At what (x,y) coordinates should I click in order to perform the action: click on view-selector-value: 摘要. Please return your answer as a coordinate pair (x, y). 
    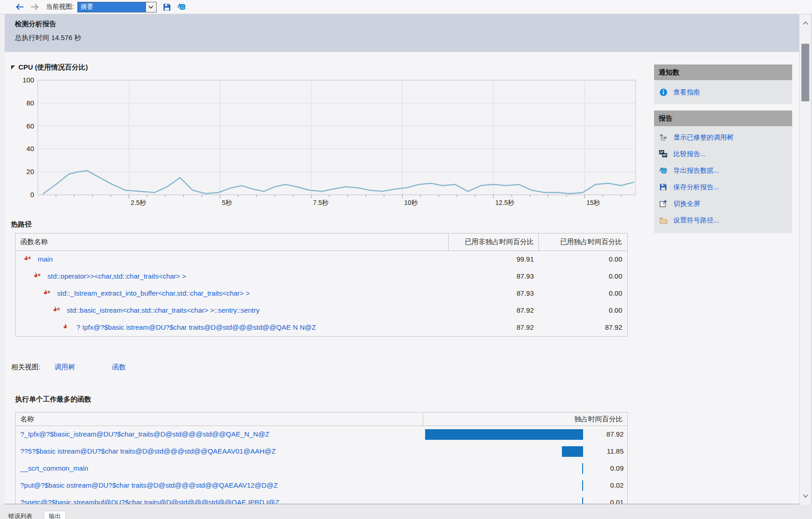
    Looking at the image, I should click on (111, 7).